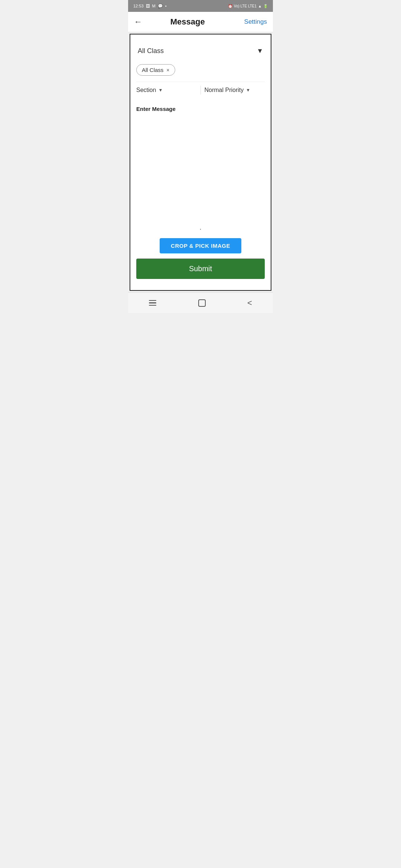 The width and height of the screenshot is (401, 868). What do you see at coordinates (230, 6) in the screenshot?
I see `alarm-icon: ⏰` at bounding box center [230, 6].